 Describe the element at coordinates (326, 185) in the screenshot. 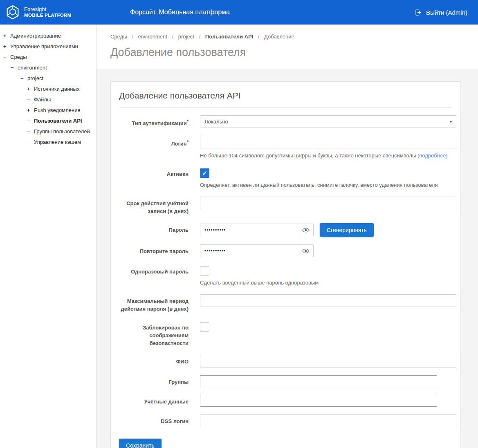

I see `active-help: Определяет, активен ли данный пользовате…` at that location.